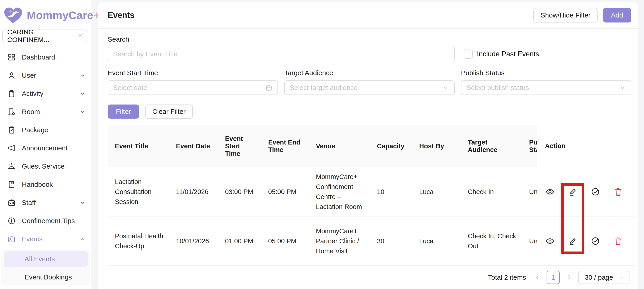  Describe the element at coordinates (45, 36) in the screenshot. I see `company-selector: CARING CONFINEM...` at that location.